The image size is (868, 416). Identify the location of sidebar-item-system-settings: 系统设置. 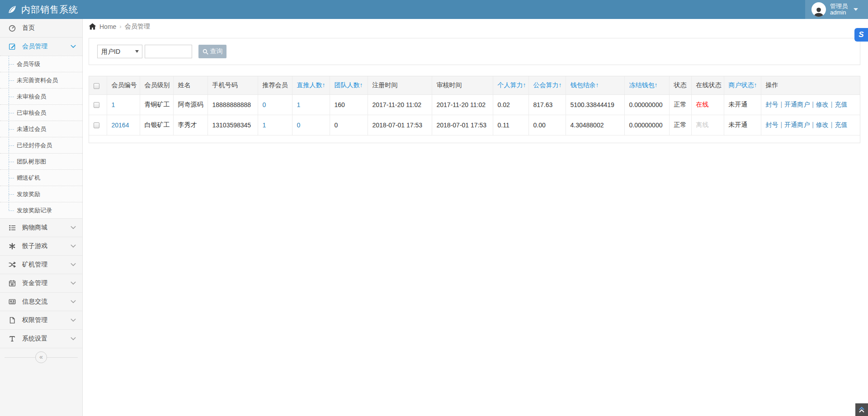
(41, 339).